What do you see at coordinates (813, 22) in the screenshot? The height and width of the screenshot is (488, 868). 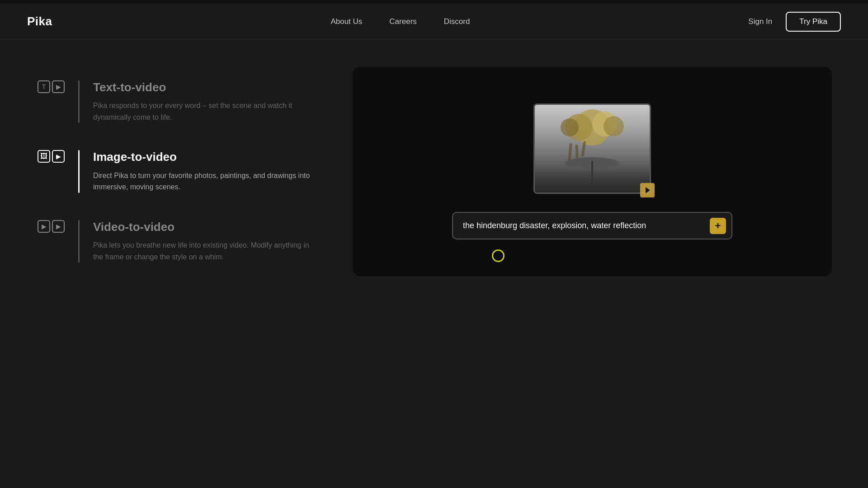 I see `try-pika-button: Try Pika` at bounding box center [813, 22].